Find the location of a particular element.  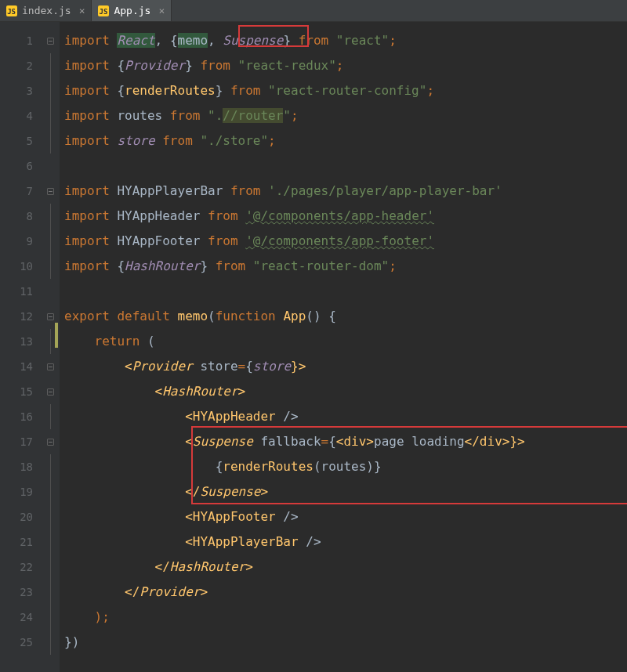

tab-app-js: JS App.js × is located at coordinates (132, 11).